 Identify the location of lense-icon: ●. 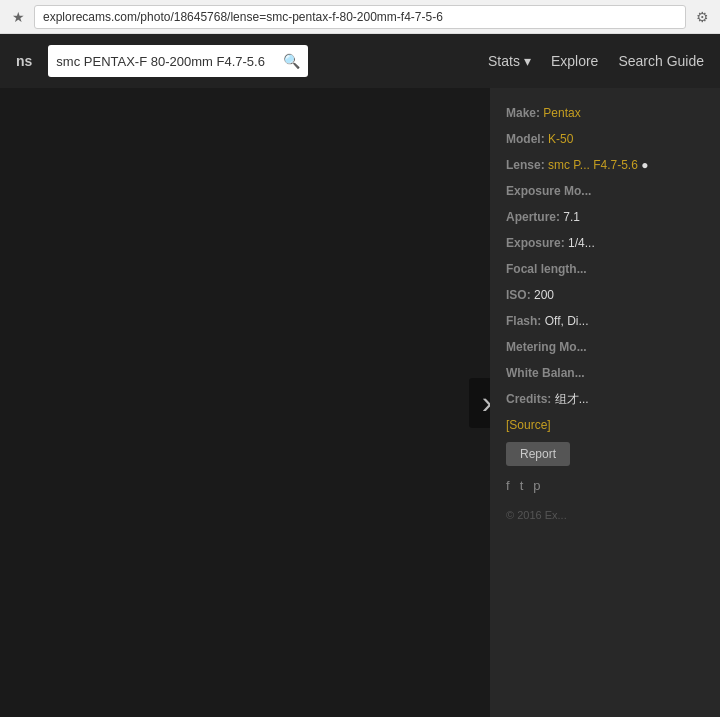
(644, 165).